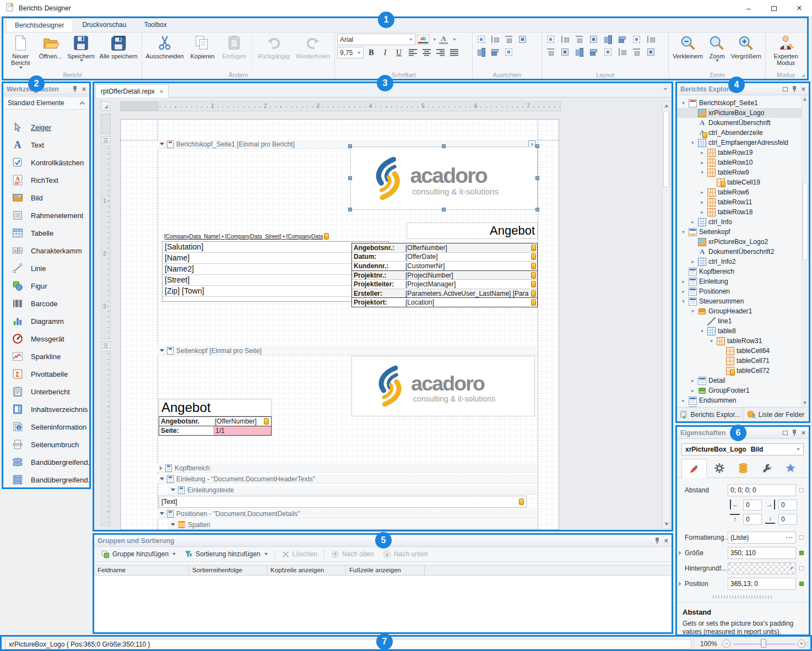 This screenshot has width=812, height=651. I want to click on offer-info-table: Angebotsnr.:[OfferNumber]Datum:[OfferDat…, so click(445, 275).